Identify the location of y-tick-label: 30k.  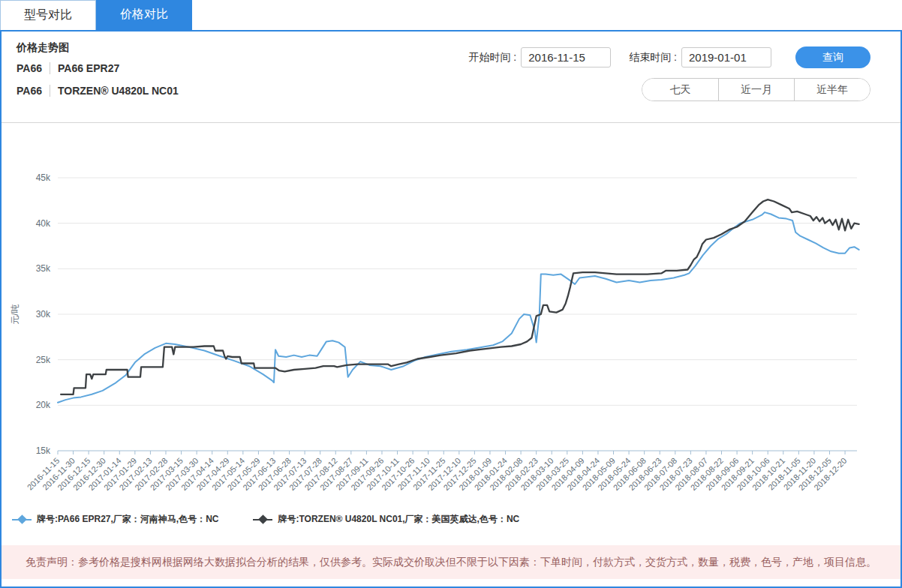
(44, 314).